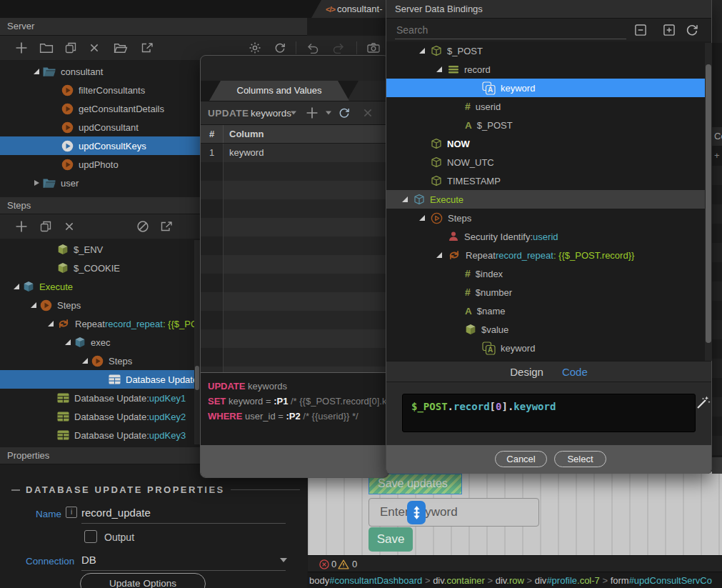 This screenshot has width=722, height=588. I want to click on tree-item-number: #$number, so click(546, 292).